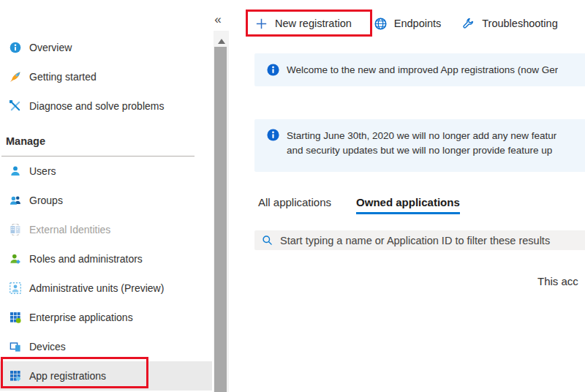 This screenshot has width=585, height=392. I want to click on users-icon, so click(15, 200).